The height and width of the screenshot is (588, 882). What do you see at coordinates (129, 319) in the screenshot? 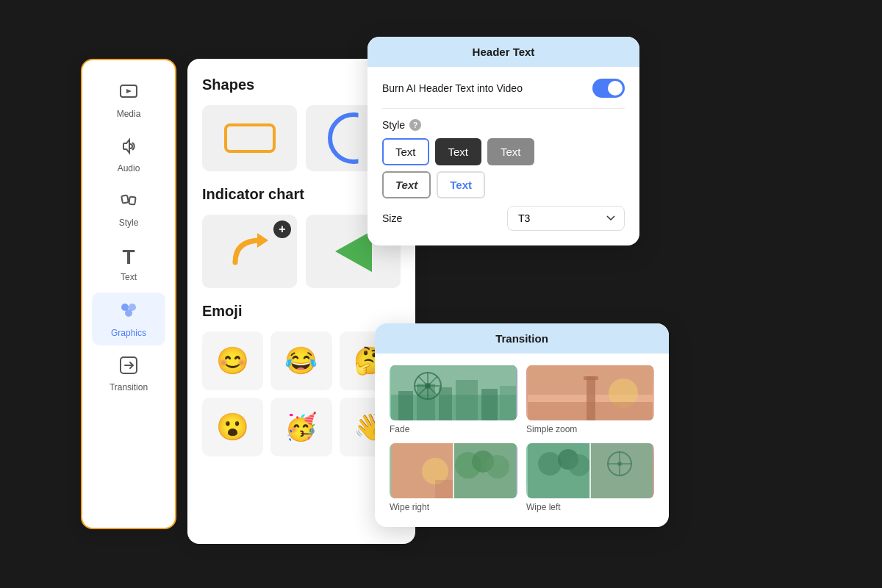
I see `sidebar-item-graphics: Graphics` at bounding box center [129, 319].